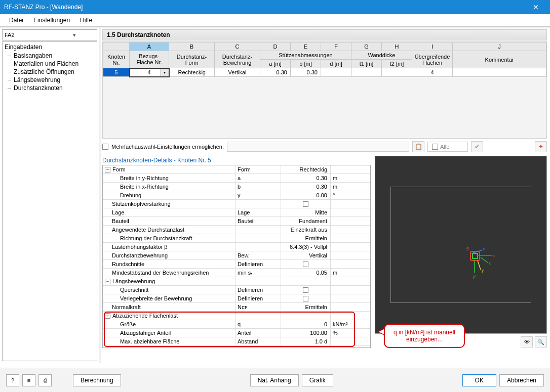 The width and height of the screenshot is (550, 392). What do you see at coordinates (499, 73) in the screenshot?
I see `cell-komm` at bounding box center [499, 73].